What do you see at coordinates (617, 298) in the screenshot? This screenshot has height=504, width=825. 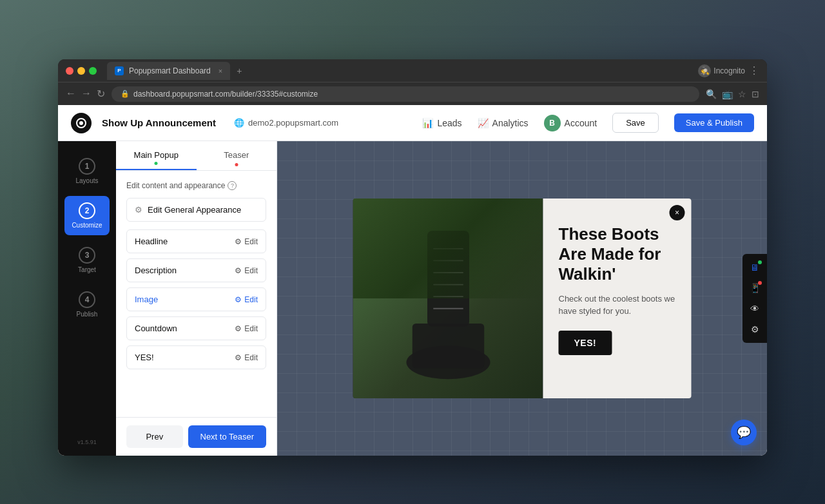 I see `popup-content-side: × These Boots Are Made for Walkin' Check…` at bounding box center [617, 298].